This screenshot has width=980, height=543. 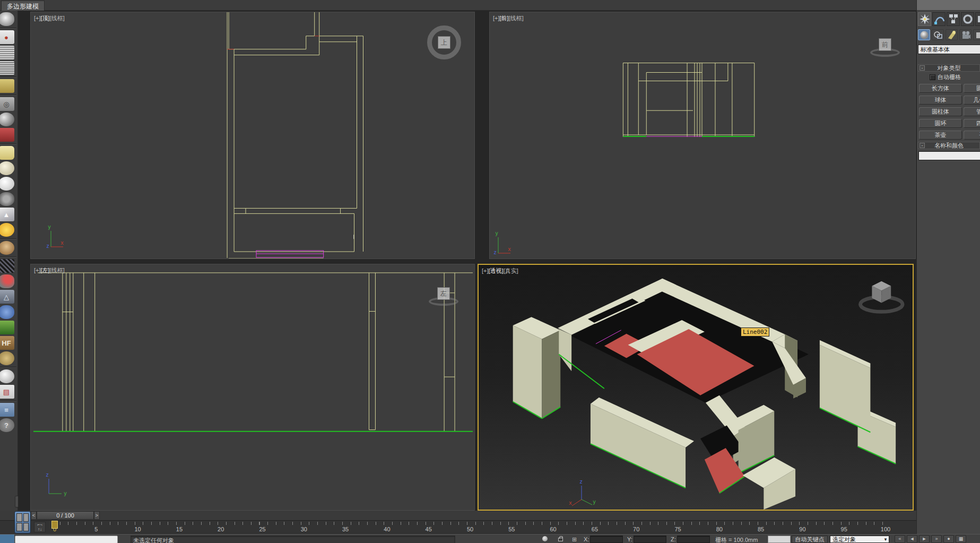 What do you see at coordinates (7, 135) in the screenshot?
I see `video-device-icon` at bounding box center [7, 135].